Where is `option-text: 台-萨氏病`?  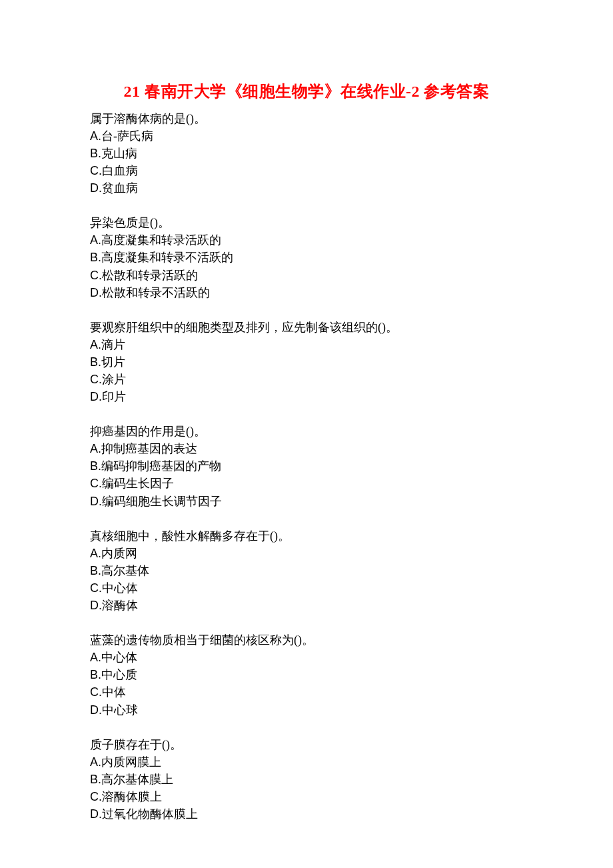 option-text: 台-萨氏病 is located at coordinates (127, 136).